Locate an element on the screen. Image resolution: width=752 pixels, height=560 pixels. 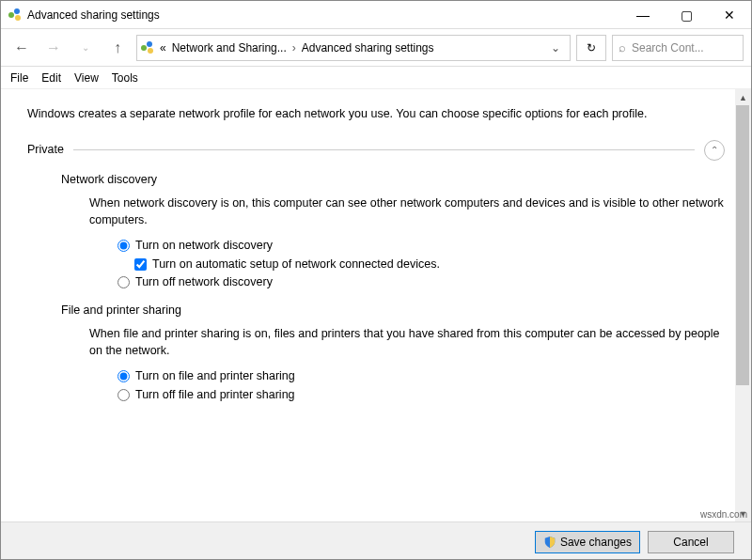
scroll-track is located at coordinates (743, 305).